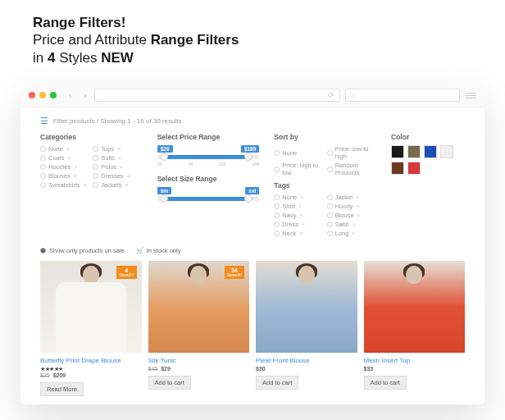 The width and height of the screenshot is (505, 420). Describe the element at coordinates (261, 369) in the screenshot. I see `price-current: $30` at that location.